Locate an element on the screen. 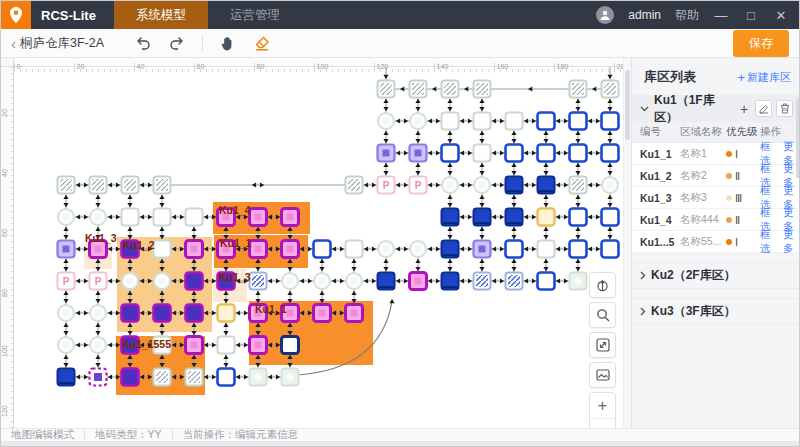  map-node-blue-hatched-node is located at coordinates (482, 282).